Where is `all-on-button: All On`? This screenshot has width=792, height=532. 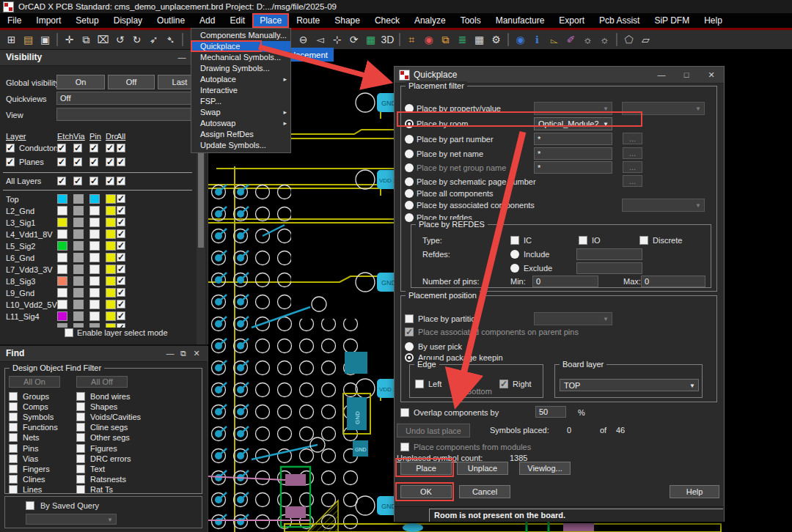
all-on-button: All On is located at coordinates (34, 382).